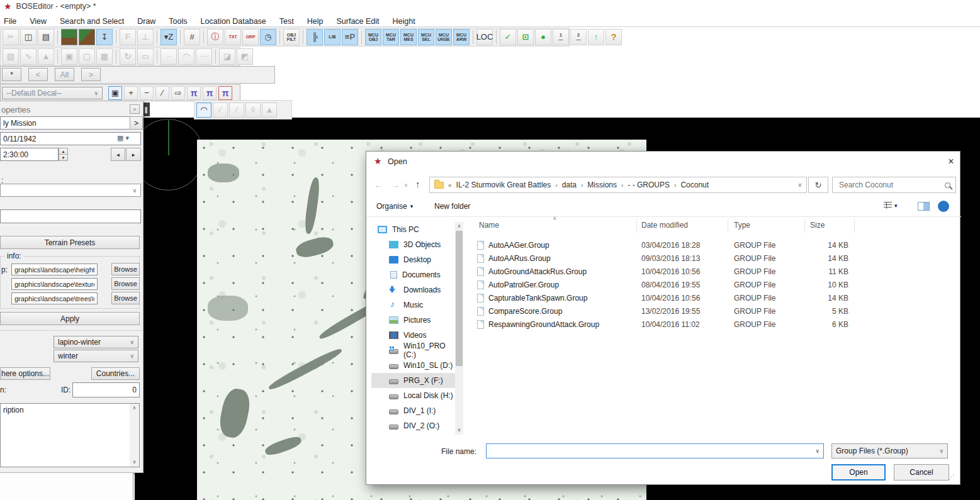  I want to click on stamp-up-icon: ◩, so click(245, 57).